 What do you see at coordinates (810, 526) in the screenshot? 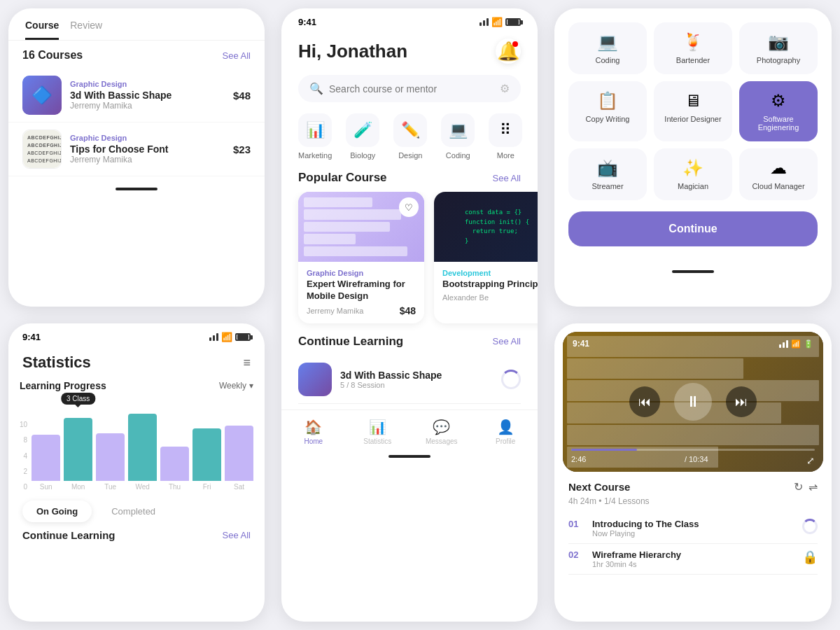
I see `loading-indicator` at bounding box center [810, 526].